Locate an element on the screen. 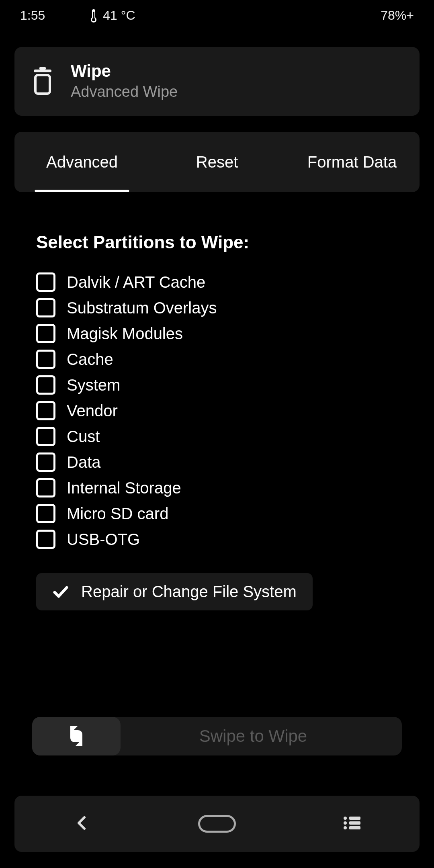  partition-label: Internal Storage is located at coordinates (124, 488).